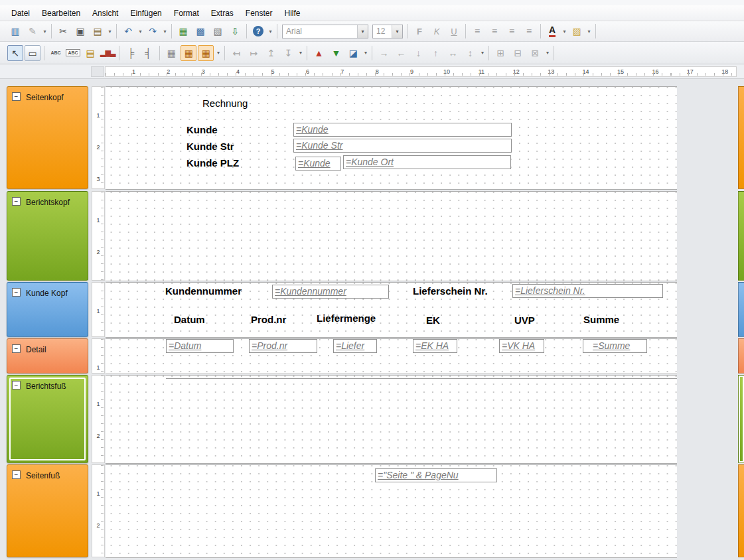 The height and width of the screenshot is (560, 744). I want to click on expand-section-button: ╡, so click(148, 53).